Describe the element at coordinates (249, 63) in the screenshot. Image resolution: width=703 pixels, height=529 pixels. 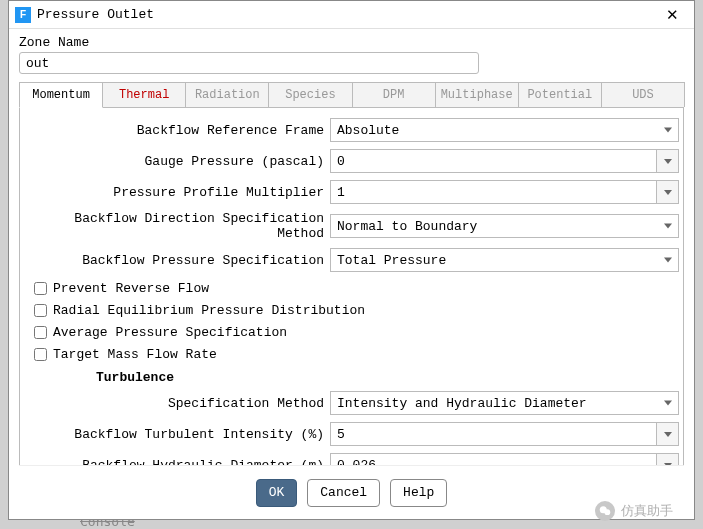
I see `zone-name-input` at that location.